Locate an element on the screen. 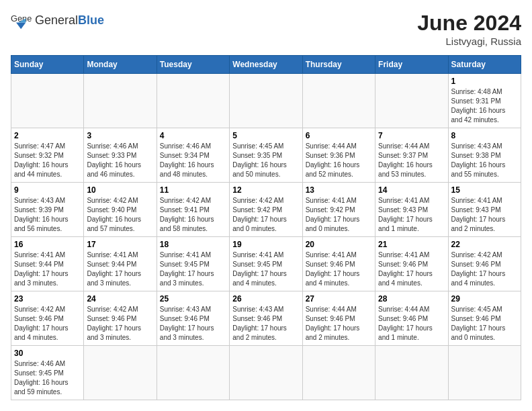  weekday-header-thursday: Thursday is located at coordinates (339, 64).